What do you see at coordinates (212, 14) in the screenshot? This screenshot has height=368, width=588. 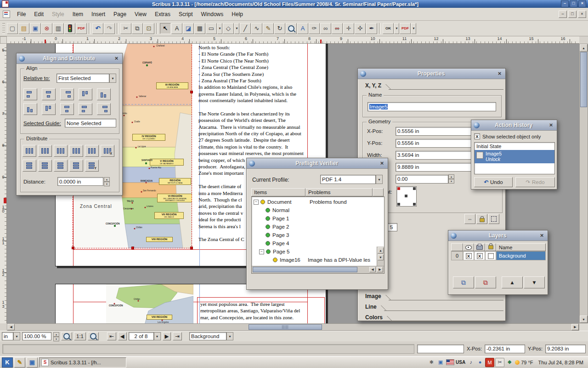 I see `menu-item: Windows` at bounding box center [212, 14].